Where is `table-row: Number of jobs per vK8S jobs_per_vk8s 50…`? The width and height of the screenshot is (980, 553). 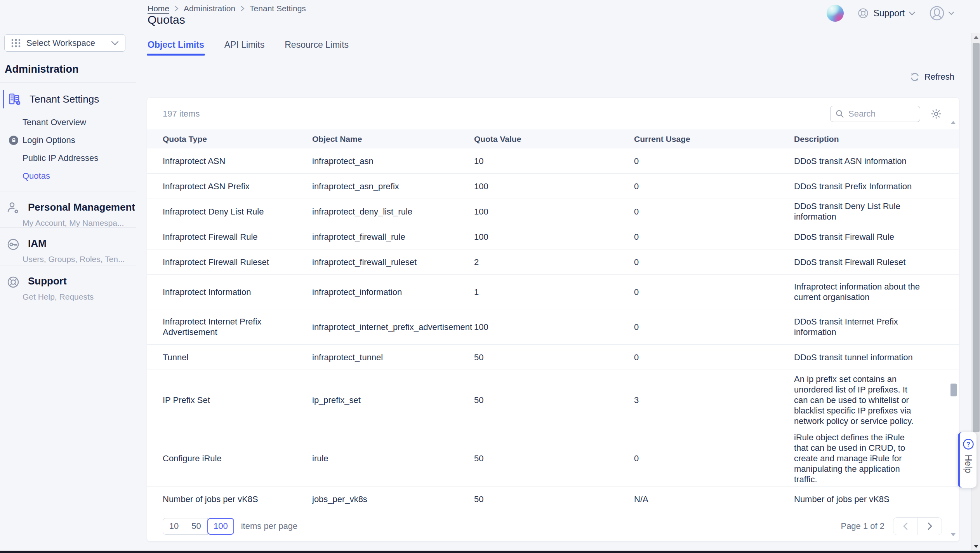
table-row: Number of jobs per vK8S jobs_per_vk8s 50… is located at coordinates (553, 499).